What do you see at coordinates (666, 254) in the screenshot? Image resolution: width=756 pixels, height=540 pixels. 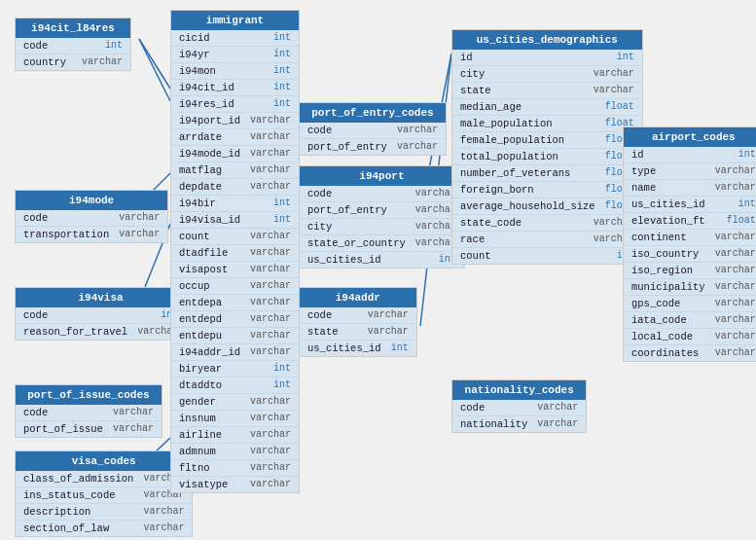 I see `column-name: iso_country` at bounding box center [666, 254].